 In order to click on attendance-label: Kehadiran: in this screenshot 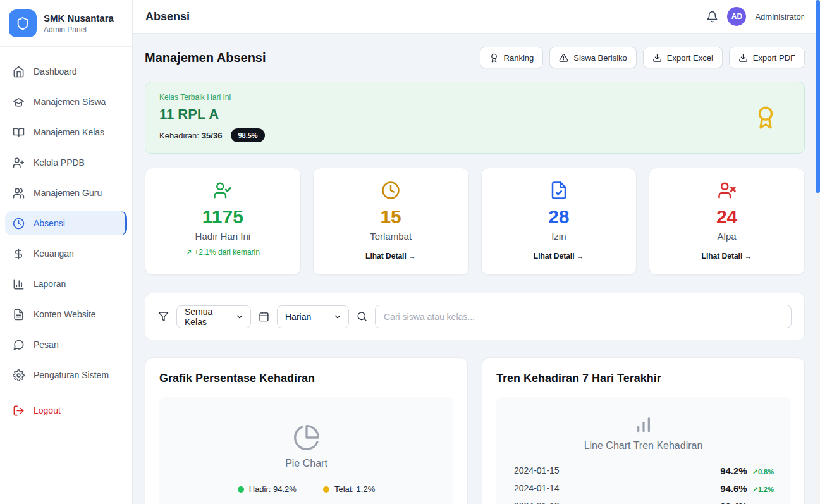, I will do `click(180, 135)`.